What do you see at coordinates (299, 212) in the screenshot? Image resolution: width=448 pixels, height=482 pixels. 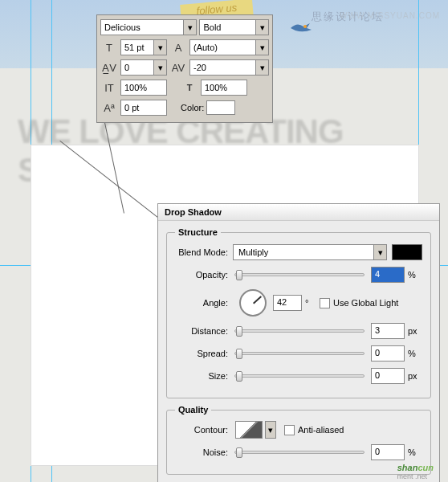 I see `panel-title: Drop Shadow` at bounding box center [299, 212].